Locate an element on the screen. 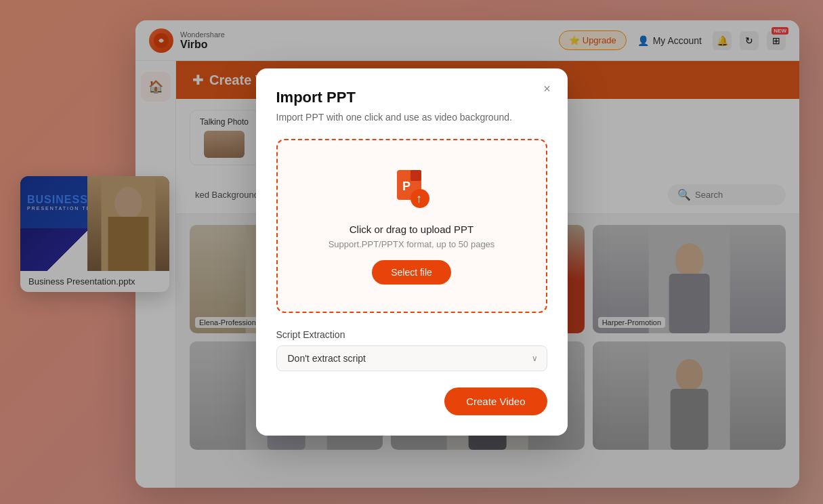 This screenshot has height=504, width=823. modal-title: Import PPT is located at coordinates (412, 98).